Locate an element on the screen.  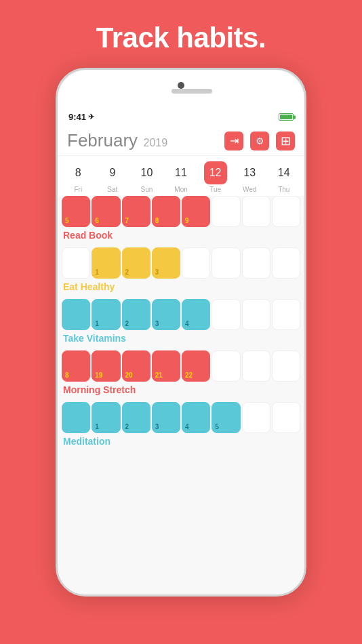
habit-name: Take Vitamins is located at coordinates (181, 340).